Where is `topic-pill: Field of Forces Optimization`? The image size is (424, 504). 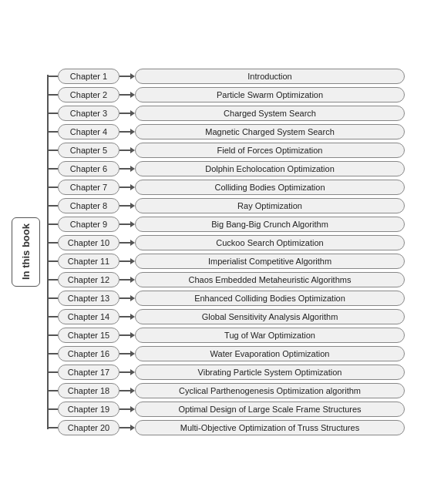 topic-pill: Field of Forces Optimization is located at coordinates (270, 150).